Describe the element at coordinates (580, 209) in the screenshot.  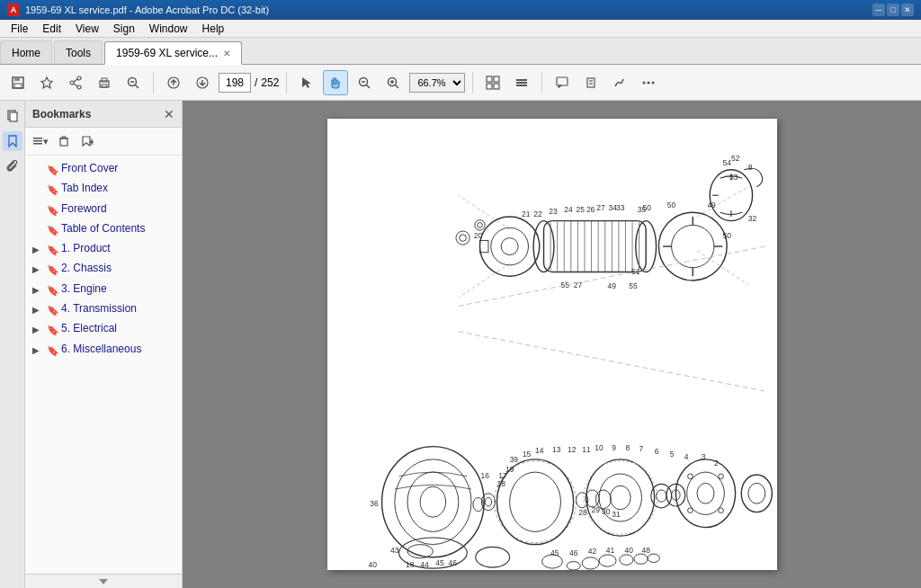
I see `svg-text: 25` at that location.